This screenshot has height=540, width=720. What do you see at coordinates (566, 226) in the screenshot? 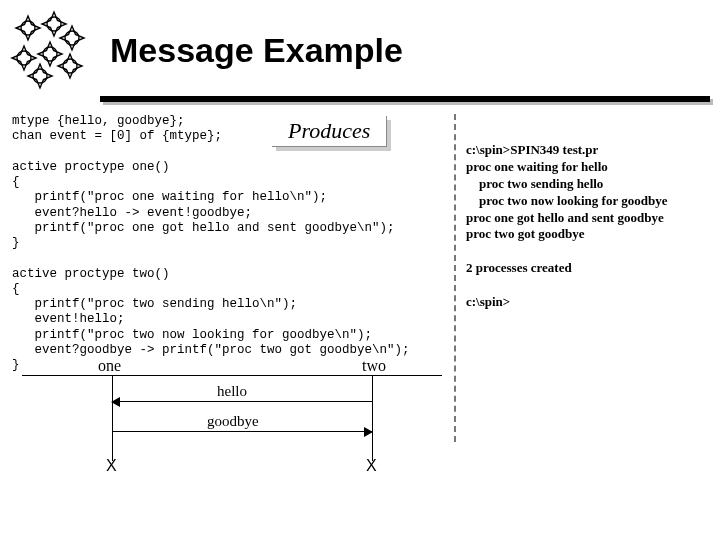
I see `terminal-output: c:\spin>SPIN349 test.pr proc one waiting…` at bounding box center [566, 226].